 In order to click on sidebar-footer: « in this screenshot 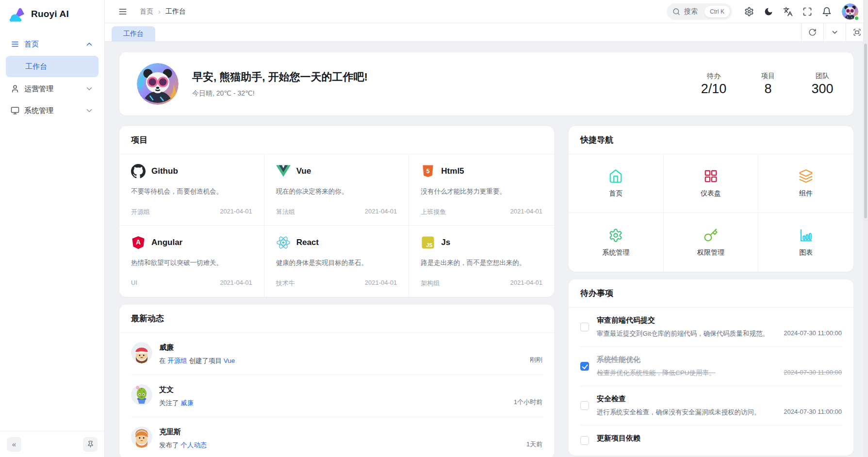, I will do `click(52, 444)`.